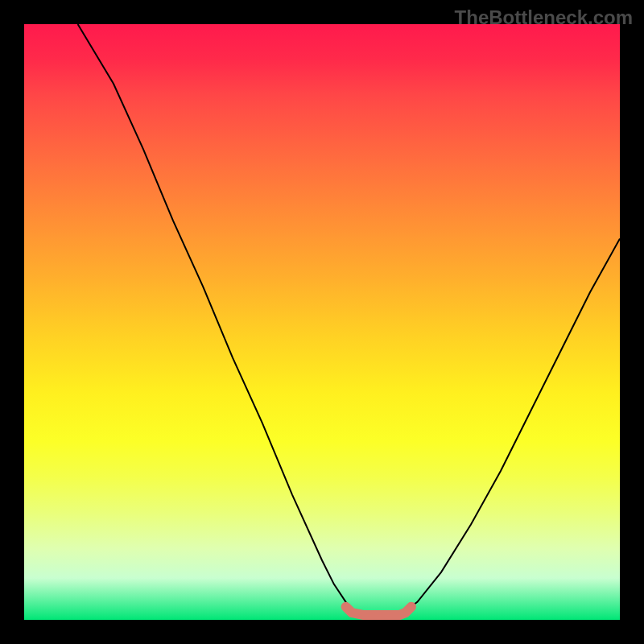  What do you see at coordinates (378, 611) in the screenshot?
I see `marker-band` at bounding box center [378, 611].